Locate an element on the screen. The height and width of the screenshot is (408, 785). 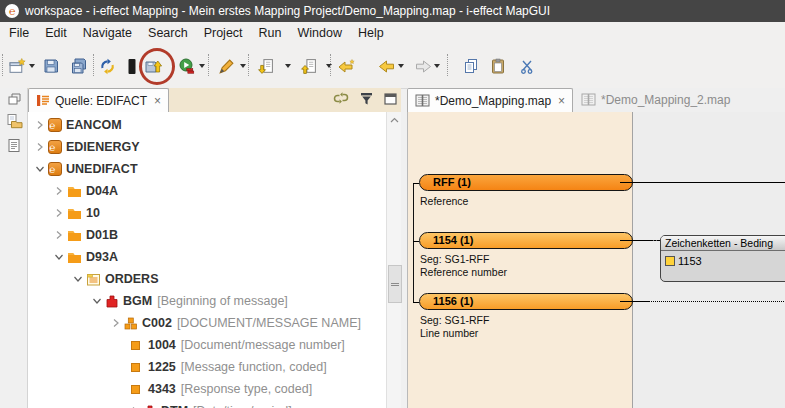
editor-tabbar: *Demo_Mapping.map × *Demo_Mapping_2.map is located at coordinates (596, 100).